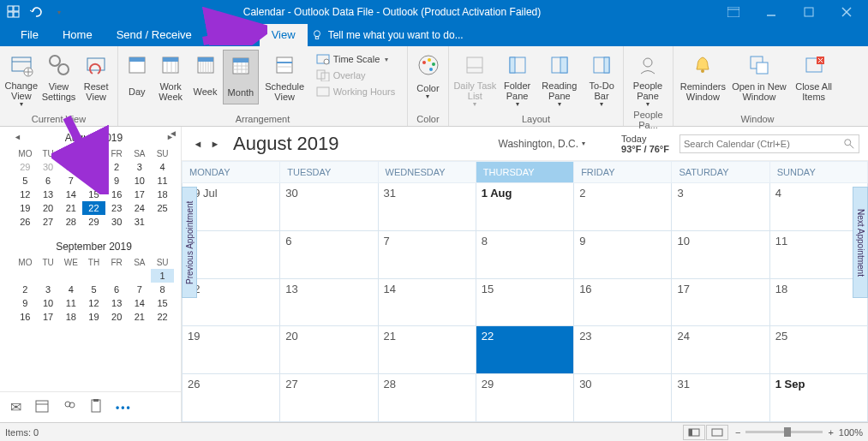 This screenshot has height=441, width=868. What do you see at coordinates (329, 397) in the screenshot?
I see `calendar-cell: 27` at bounding box center [329, 397].